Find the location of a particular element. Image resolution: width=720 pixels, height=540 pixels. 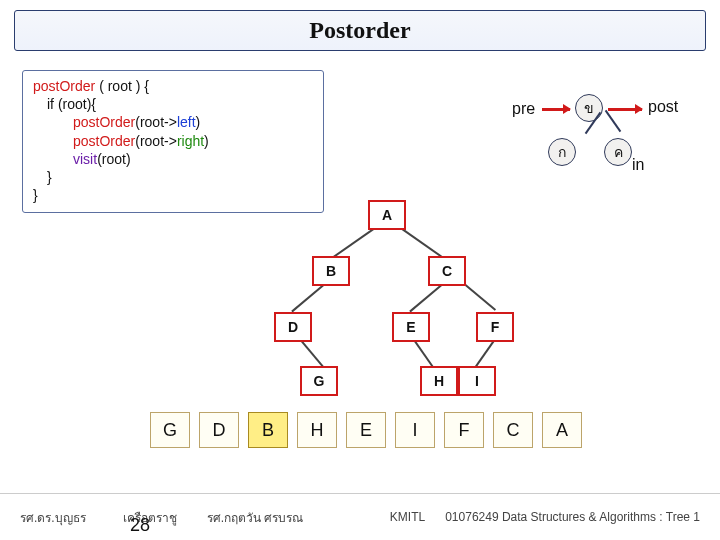

tree-node-f: F is located at coordinates (495, 327).